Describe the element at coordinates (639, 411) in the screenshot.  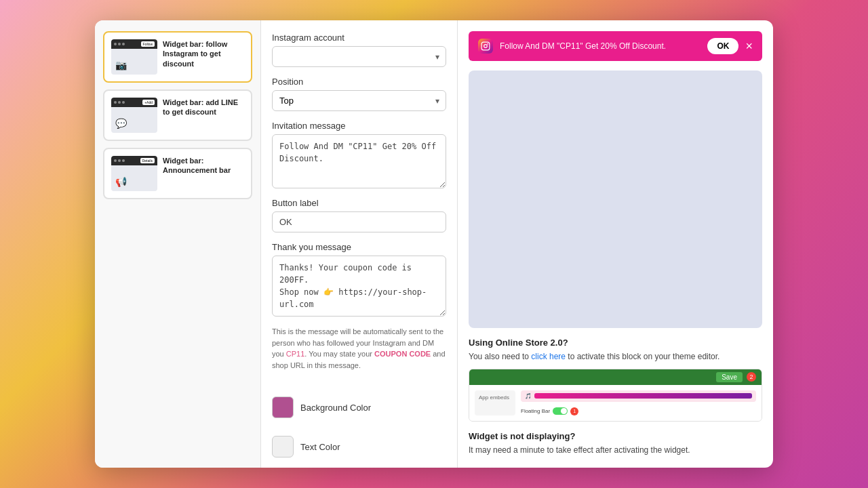
I see `theme-floating-row: Floating Bar 1` at that location.